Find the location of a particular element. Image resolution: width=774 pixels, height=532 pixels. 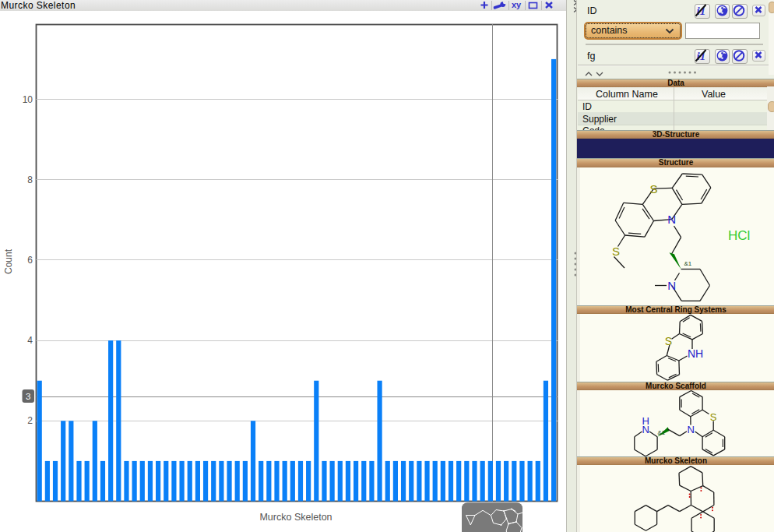

svg-text: 4 is located at coordinates (30, 340).